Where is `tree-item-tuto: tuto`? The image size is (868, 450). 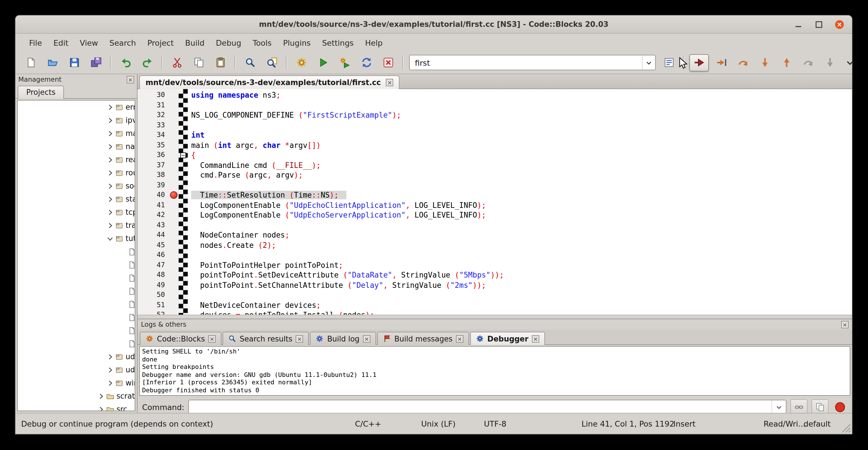
tree-item-tuto: tuto is located at coordinates (76, 239).